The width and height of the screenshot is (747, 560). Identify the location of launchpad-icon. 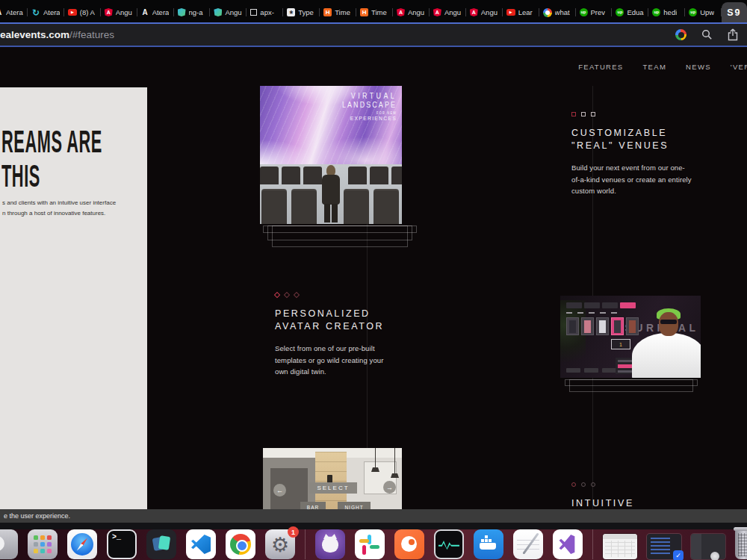
(43, 544).